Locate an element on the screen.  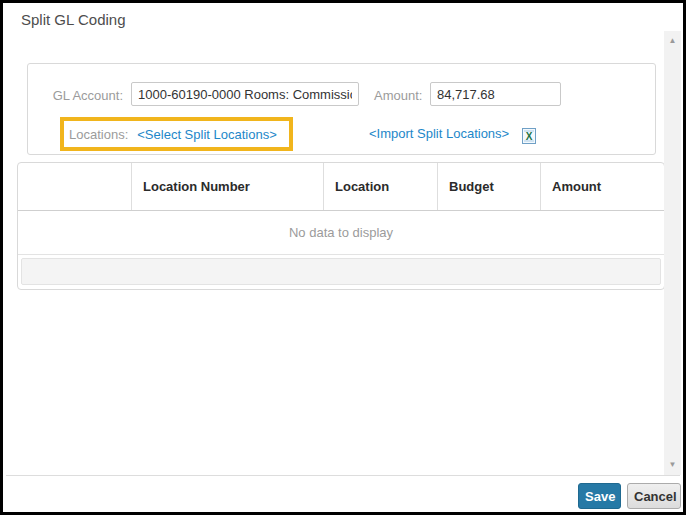
grid-footer-bar is located at coordinates (341, 272).